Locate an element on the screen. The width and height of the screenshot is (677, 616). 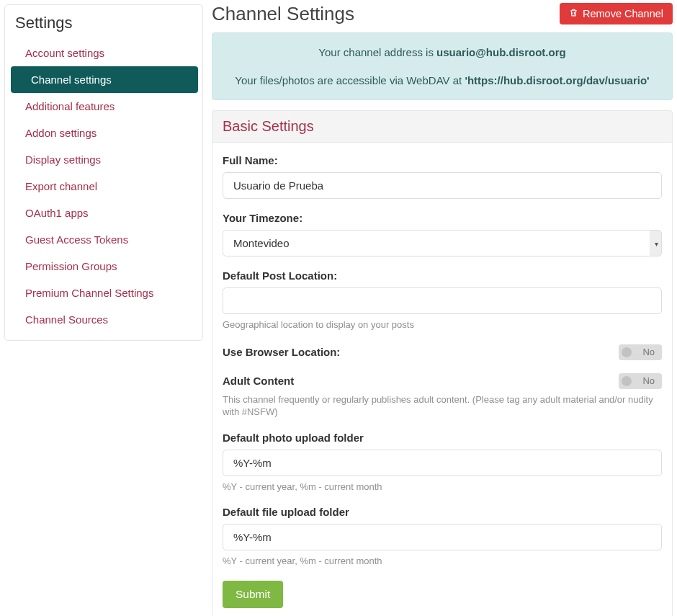
sidebar-item-display-settings: Display settings is located at coordinates (104, 160).